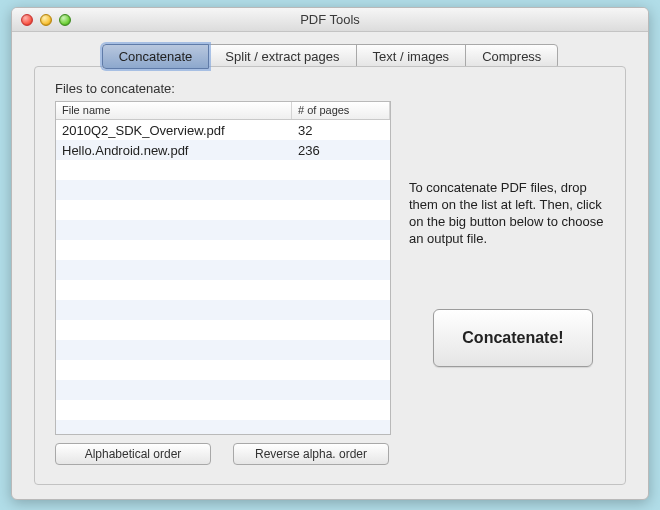 Image resolution: width=660 pixels, height=510 pixels. What do you see at coordinates (42, 20) in the screenshot?
I see `traffic-lights` at bounding box center [42, 20].